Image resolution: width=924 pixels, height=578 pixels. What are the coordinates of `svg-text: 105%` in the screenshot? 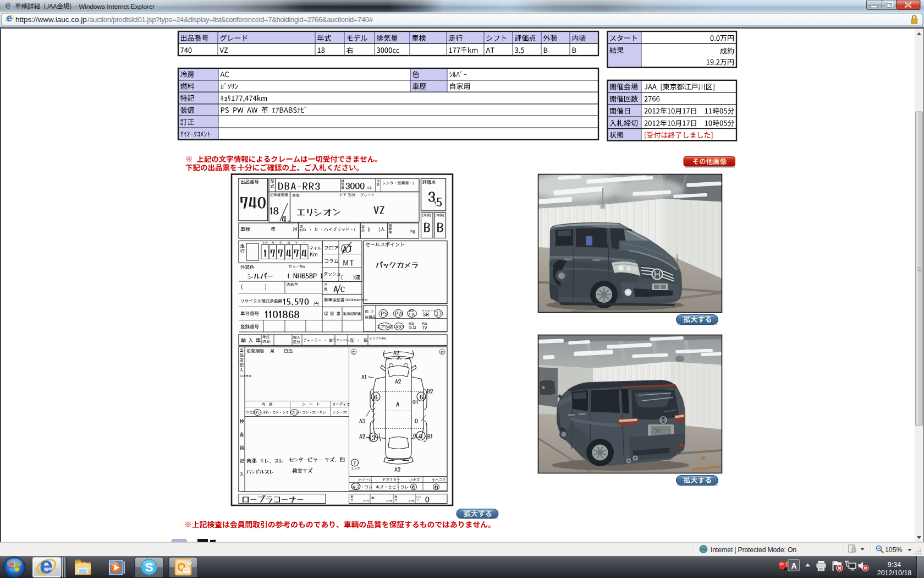 It's located at (894, 550).